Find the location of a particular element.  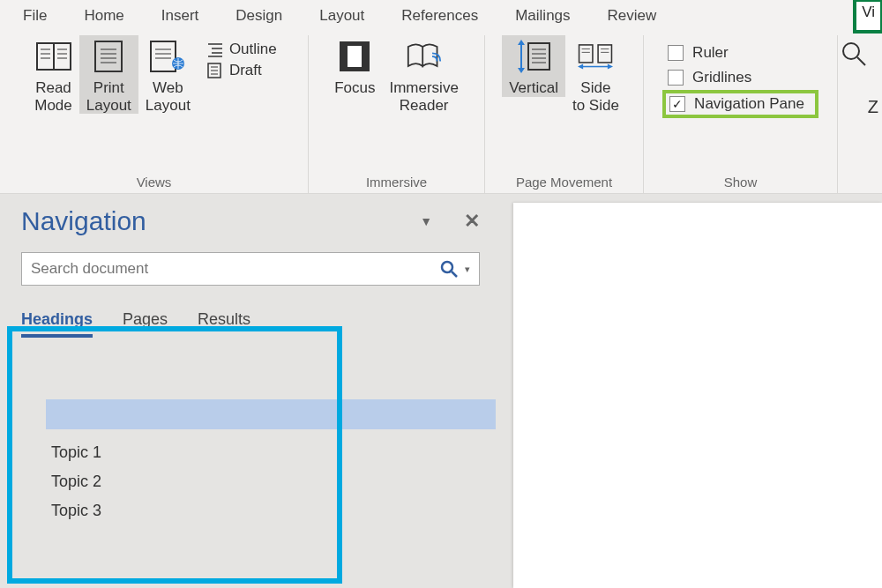

headings-list: Topic 1 Topic 2 Topic 3 is located at coordinates (268, 481).